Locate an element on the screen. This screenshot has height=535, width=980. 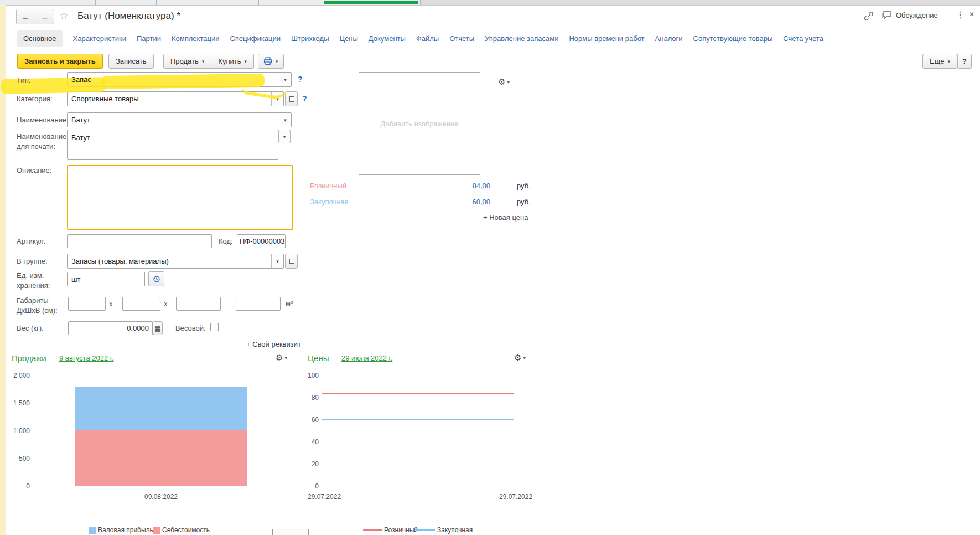
tab-strip-filler is located at coordinates (700, 2).